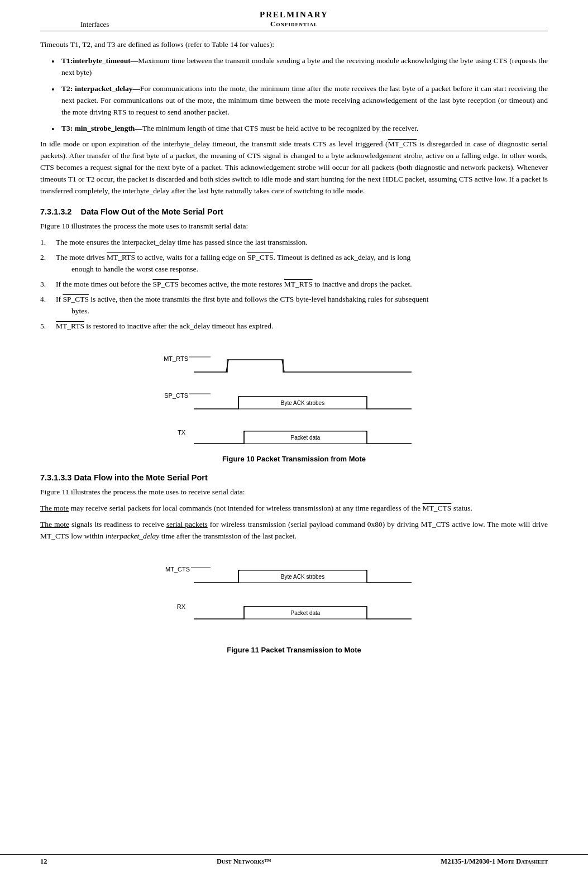  Describe the element at coordinates (47, 242) in the screenshot. I see `num-label: 1.` at that location.